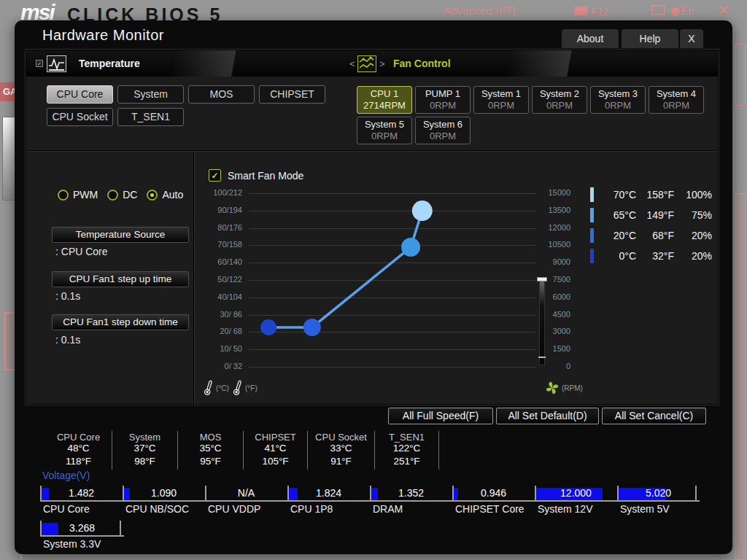 The image size is (747, 560). What do you see at coordinates (68, 340) in the screenshot?
I see `field-value-2: : 0.1s` at bounding box center [68, 340].